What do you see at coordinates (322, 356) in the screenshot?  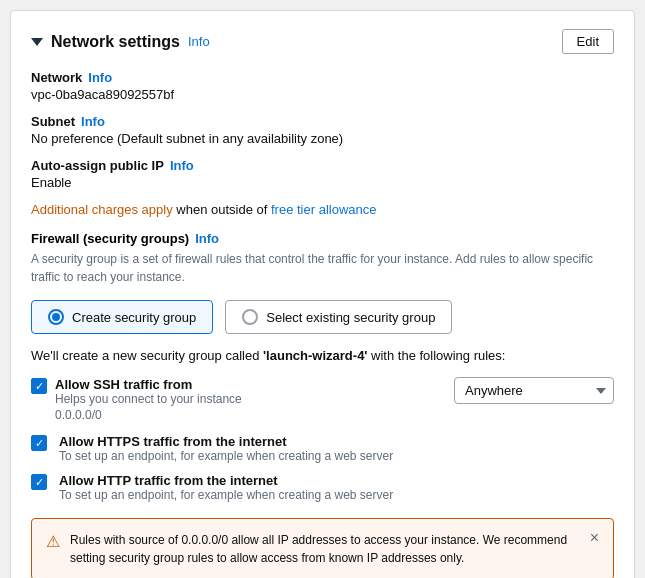 I see `new-group-description: We'll create a new security group called…` at bounding box center [322, 356].